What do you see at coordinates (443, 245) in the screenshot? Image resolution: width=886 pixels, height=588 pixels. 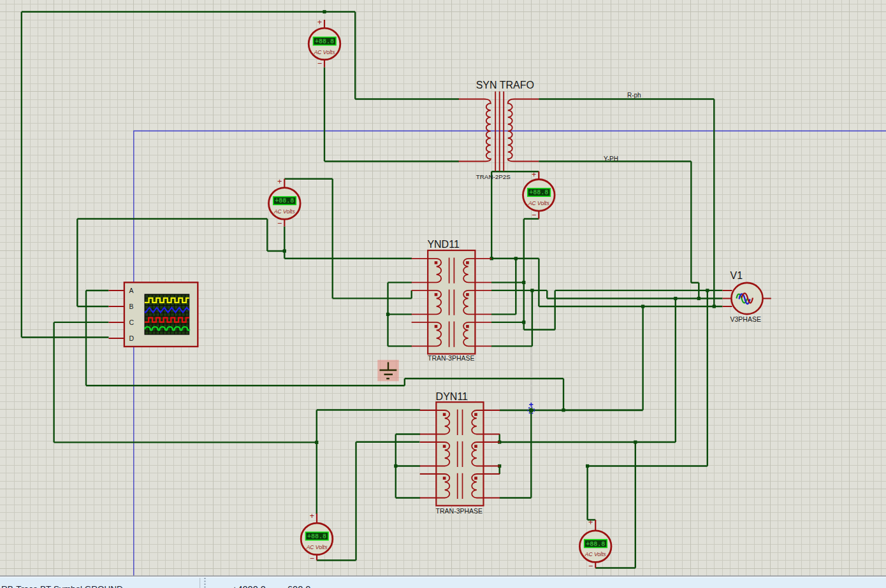 I see `svg-text: YND11` at bounding box center [443, 245].